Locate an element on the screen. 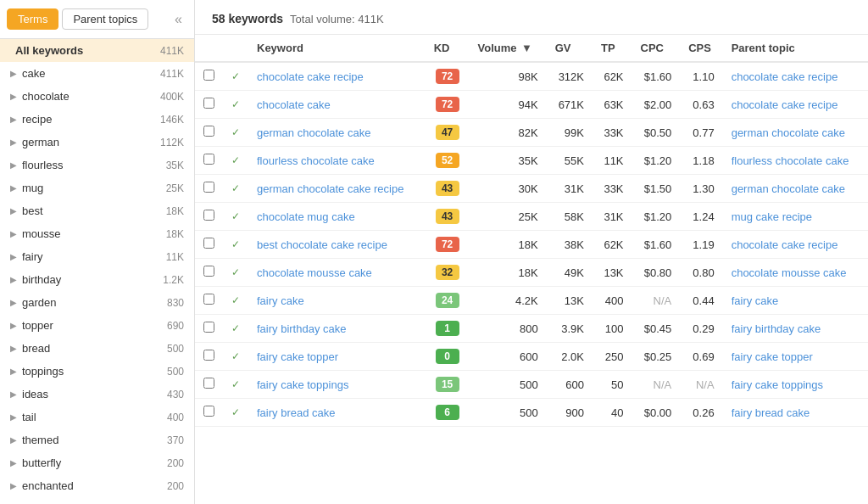 The height and width of the screenshot is (504, 868). keyword-cell: german chocolate cake is located at coordinates (337, 132).